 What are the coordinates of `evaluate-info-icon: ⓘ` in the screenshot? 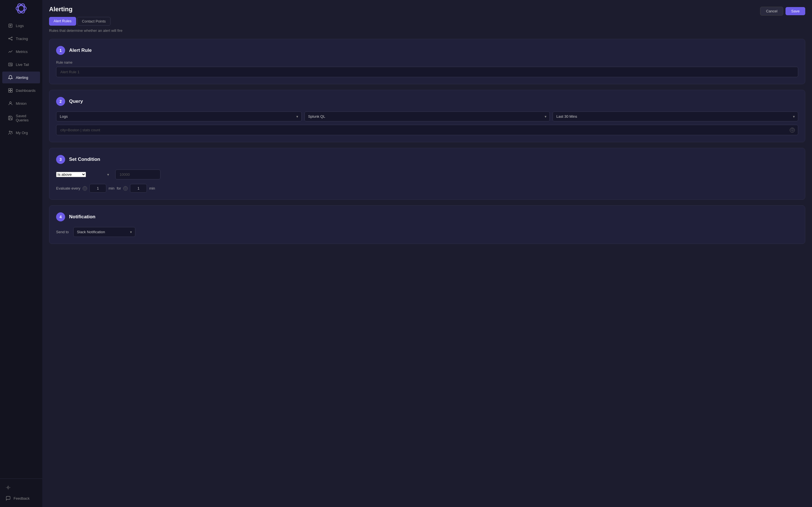 It's located at (85, 188).